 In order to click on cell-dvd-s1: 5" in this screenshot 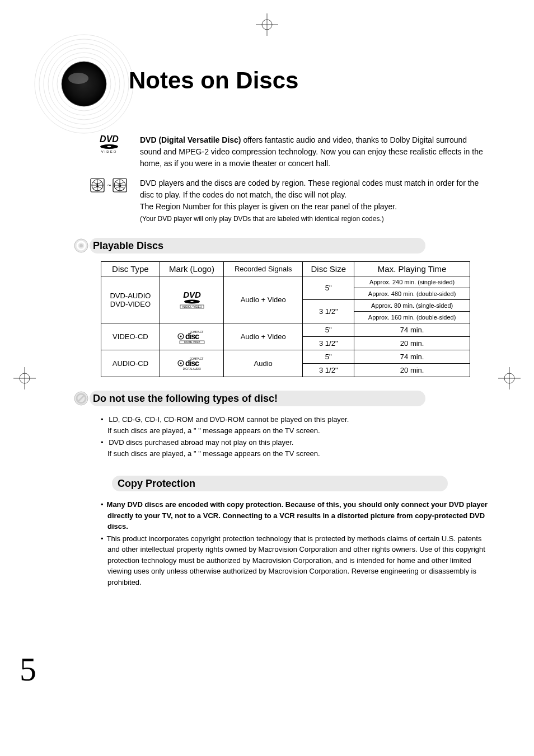, I will do `click(329, 288)`.